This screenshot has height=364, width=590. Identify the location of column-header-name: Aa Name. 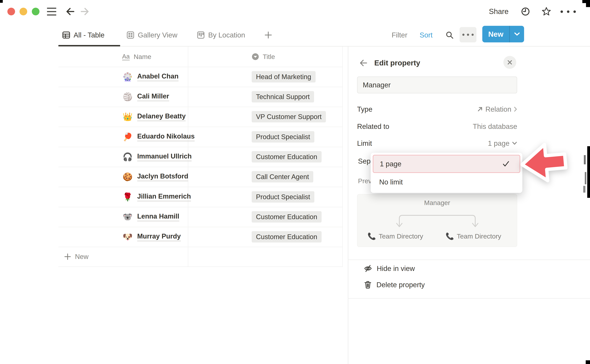
(137, 57).